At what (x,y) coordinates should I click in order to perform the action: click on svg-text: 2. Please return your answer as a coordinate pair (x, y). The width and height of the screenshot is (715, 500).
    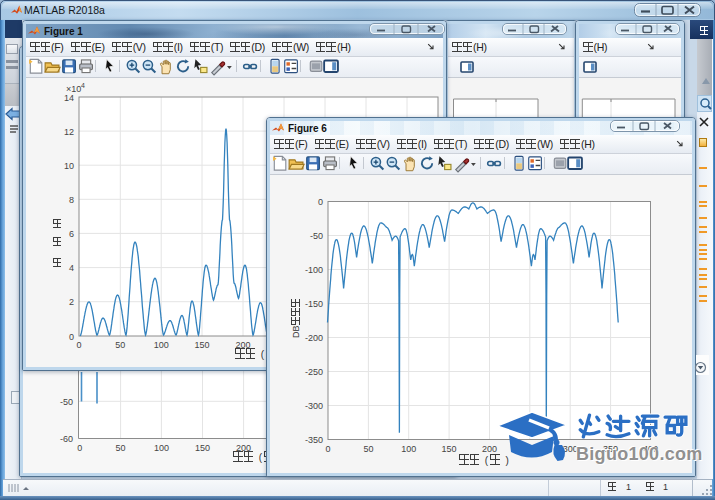
    Looking at the image, I should click on (72, 302).